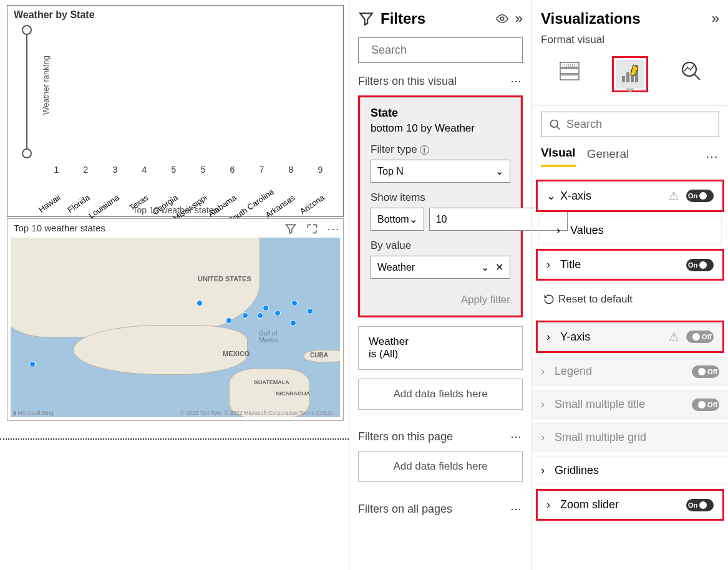  Describe the element at coordinates (203, 170) in the screenshot. I see `bar-mississippi: 5Mississippi` at that location.